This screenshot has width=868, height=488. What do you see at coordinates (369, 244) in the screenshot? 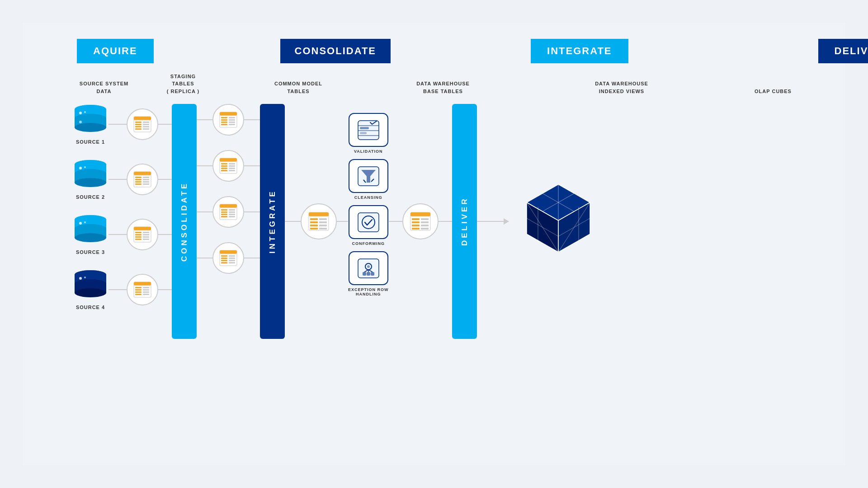
I see `conforming-label: CONFORMING` at bounding box center [369, 244].